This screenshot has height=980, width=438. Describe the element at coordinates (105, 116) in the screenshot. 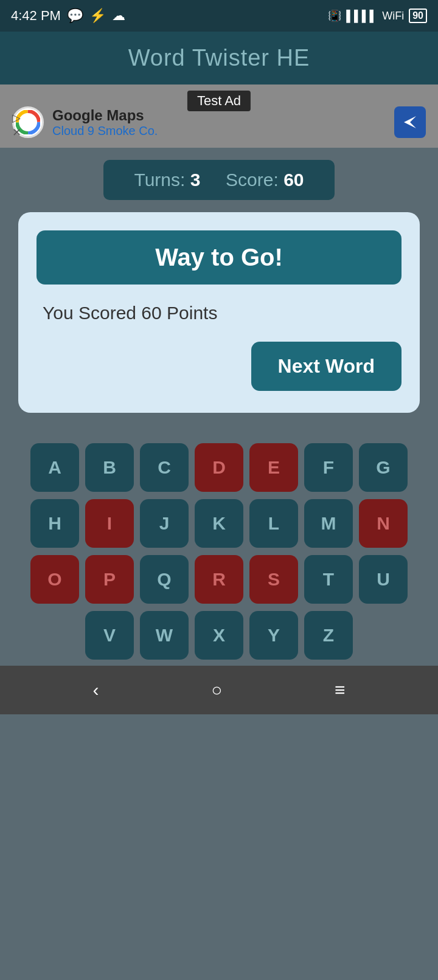

I see `ad-company-name: Google Maps` at that location.